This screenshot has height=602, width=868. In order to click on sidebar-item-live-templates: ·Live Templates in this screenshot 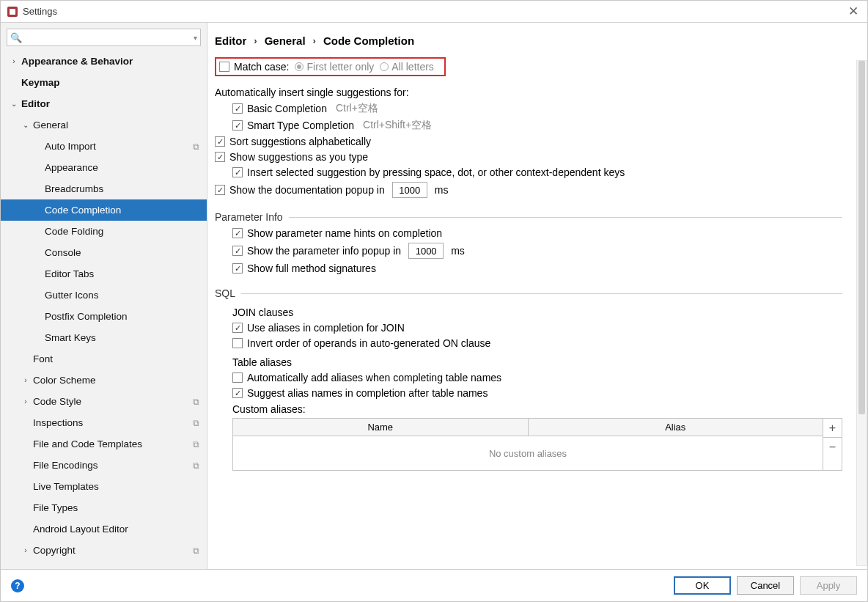, I will do `click(104, 487)`.